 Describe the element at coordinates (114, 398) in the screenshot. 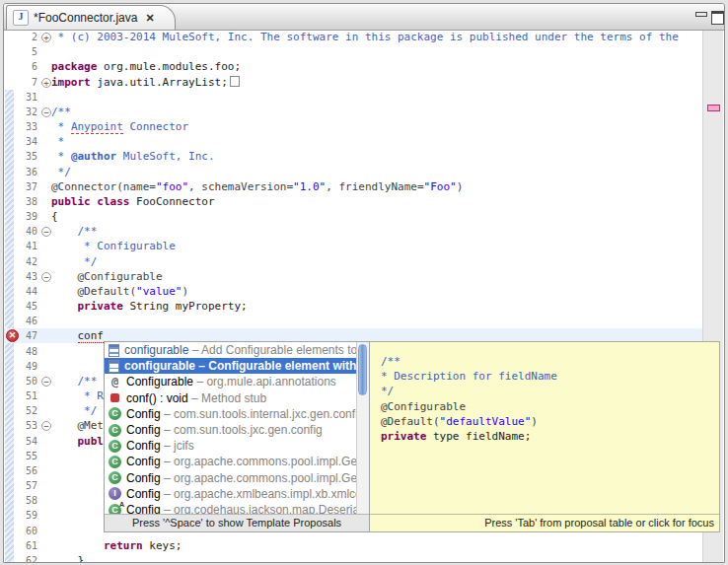

I see `private-method-icon` at that location.